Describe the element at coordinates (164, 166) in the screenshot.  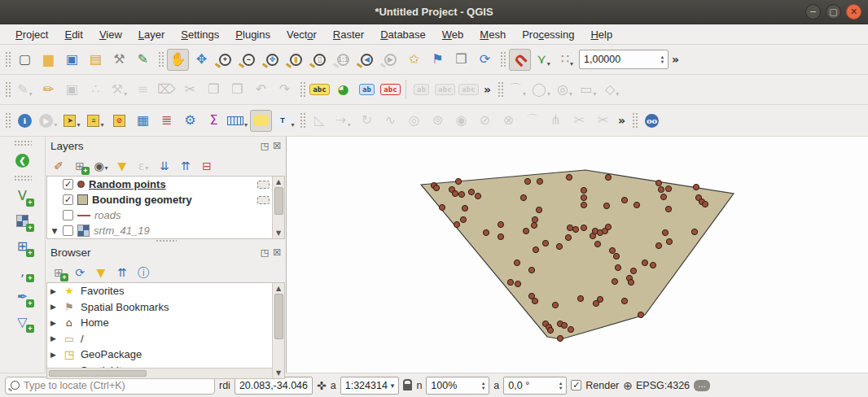
I see `expand-all: ⇊` at that location.